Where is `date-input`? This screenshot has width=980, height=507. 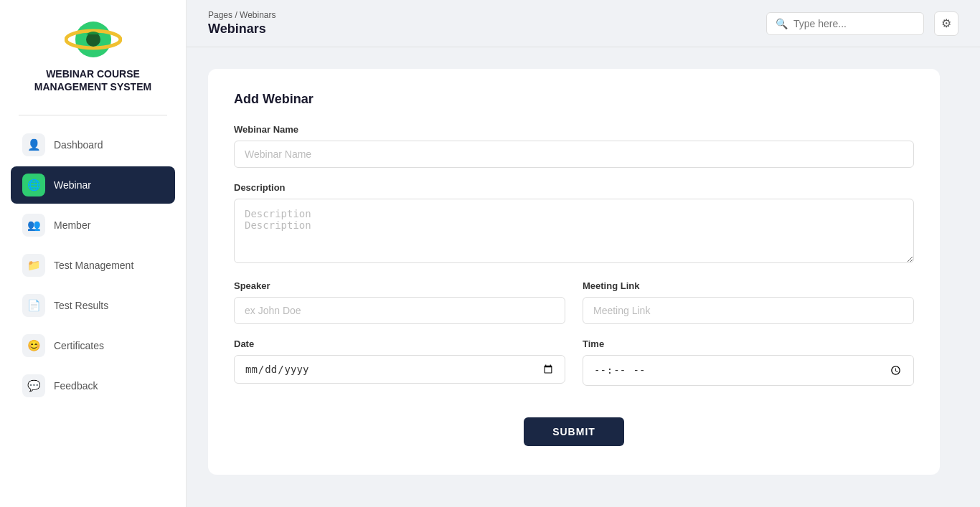
date-input is located at coordinates (400, 369).